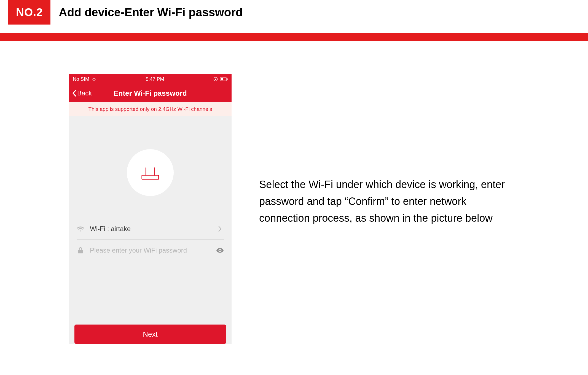 The height and width of the screenshot is (375, 588). What do you see at coordinates (294, 12) in the screenshot?
I see `page-header: NO.2 Add device-Enter Wi-Fi password` at bounding box center [294, 12].